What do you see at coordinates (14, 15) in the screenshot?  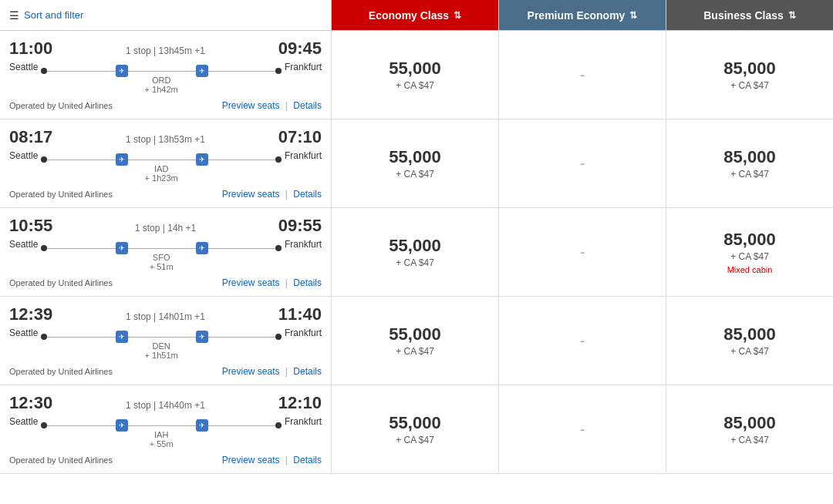 I see `sort-icon: ☰` at bounding box center [14, 15].